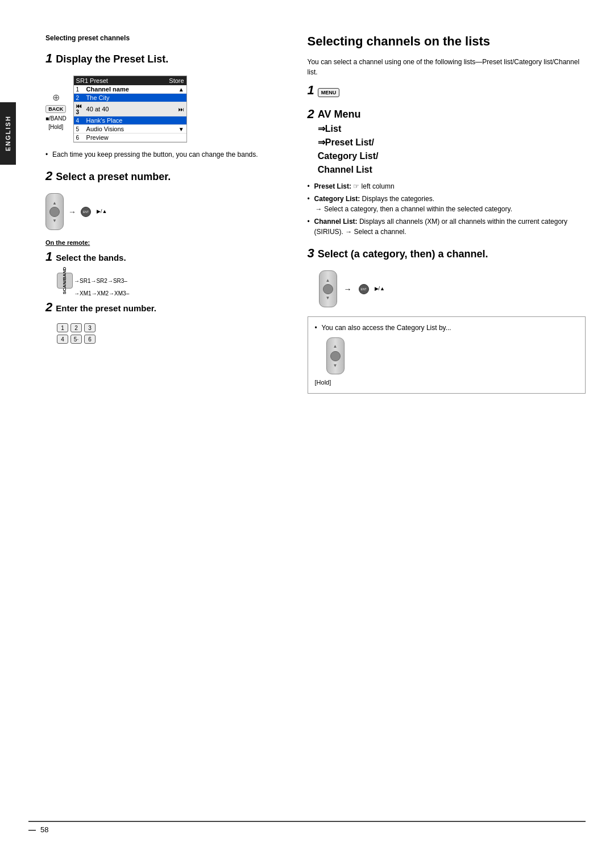 The width and height of the screenshot is (614, 868). What do you see at coordinates (49, 257) in the screenshot?
I see `remote-step1-number: 1` at bounding box center [49, 257].